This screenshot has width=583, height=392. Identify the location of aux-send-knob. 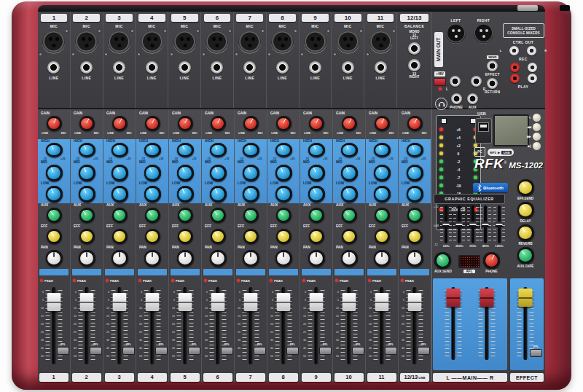
(443, 261).